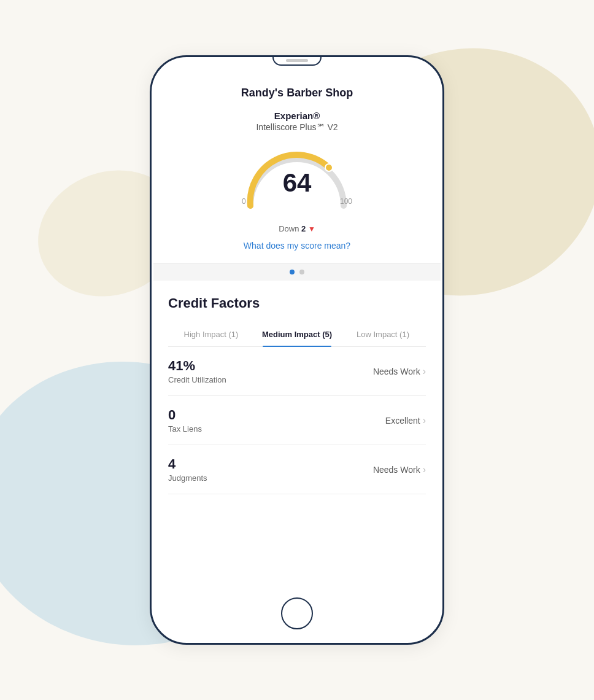 Image resolution: width=594 pixels, height=700 pixels. Describe the element at coordinates (188, 464) in the screenshot. I see `factor-value-judgments: 4` at that location.